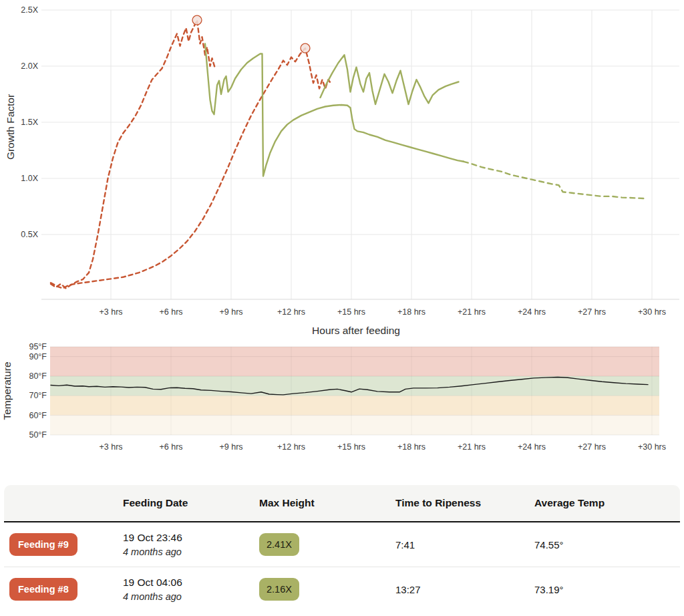 This screenshot has width=684, height=616. I want to click on growth-x-tick: +27 hrs, so click(592, 312).